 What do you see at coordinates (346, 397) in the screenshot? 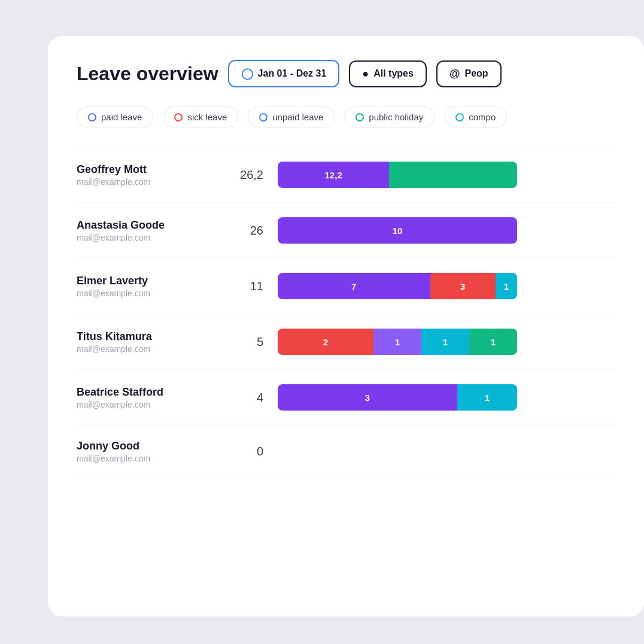
I see `employee-row: Beatrice Stafford mail@example.com 431` at bounding box center [346, 397].